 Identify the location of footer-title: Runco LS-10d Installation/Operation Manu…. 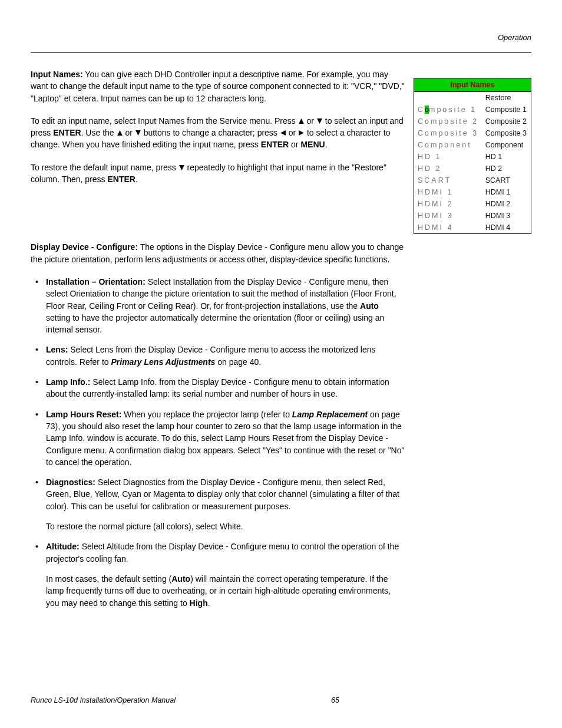
(103, 700).